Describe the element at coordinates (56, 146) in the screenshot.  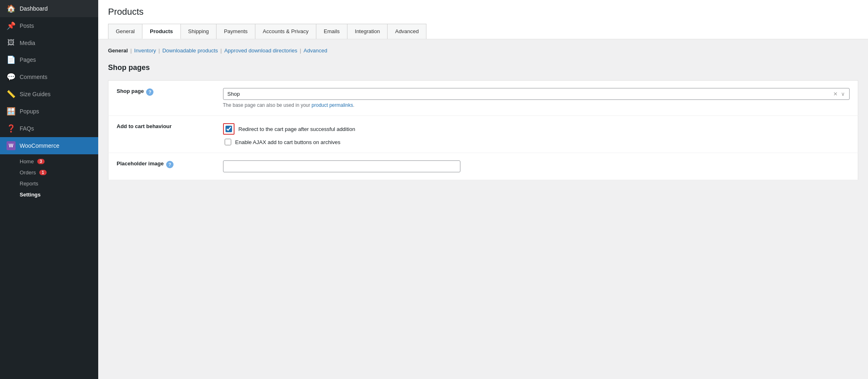
I see `sidebar-item-label: WooCommerce` at that location.